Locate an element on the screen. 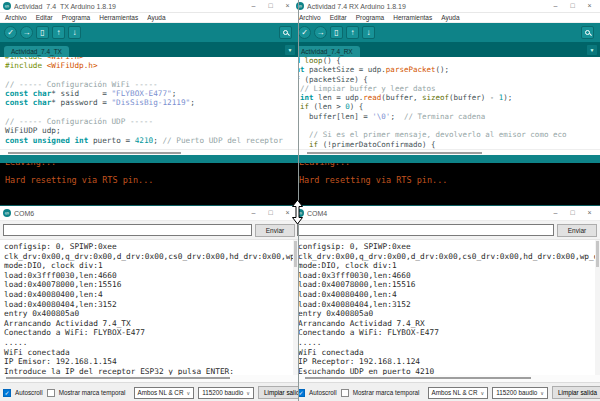 Image resolution: width=600 pixels, height=401 pixels. code-editor-tx: #include <WiFi.h>#include <WiFiUdp.h> //… is located at coordinates (149, 103).